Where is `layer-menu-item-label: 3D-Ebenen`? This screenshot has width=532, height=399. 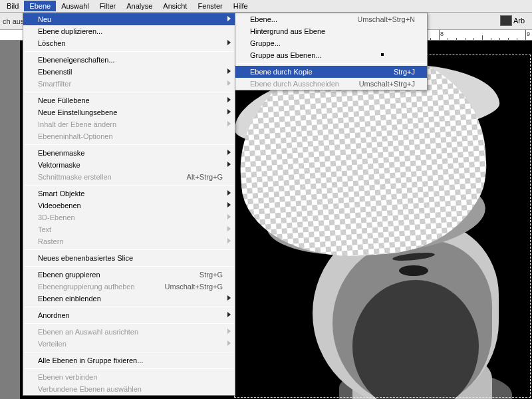 layer-menu-item-label: 3D-Ebenen is located at coordinates (130, 217).